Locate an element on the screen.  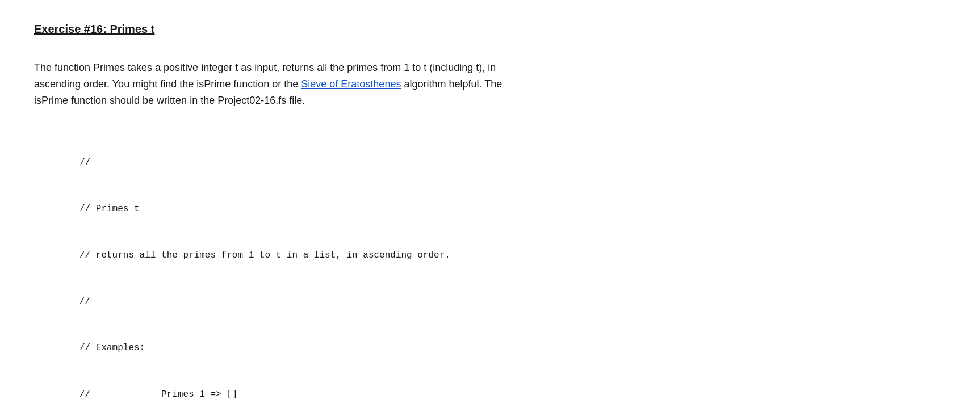
sieve-link: Sieve of Eratosthenes is located at coordinates (351, 84).